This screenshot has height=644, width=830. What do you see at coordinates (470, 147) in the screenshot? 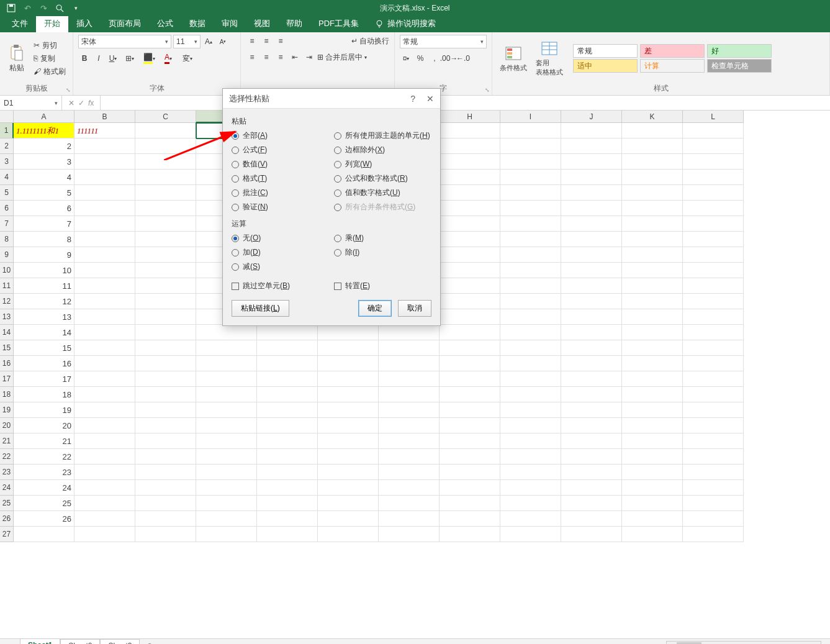
I see `cell-H2` at bounding box center [470, 147].